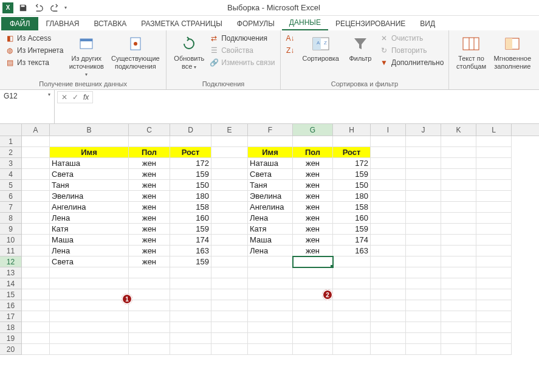 This screenshot has height=392, width=539. What do you see at coordinates (11, 251) in the screenshot?
I see `row-header: 11` at bounding box center [11, 251].